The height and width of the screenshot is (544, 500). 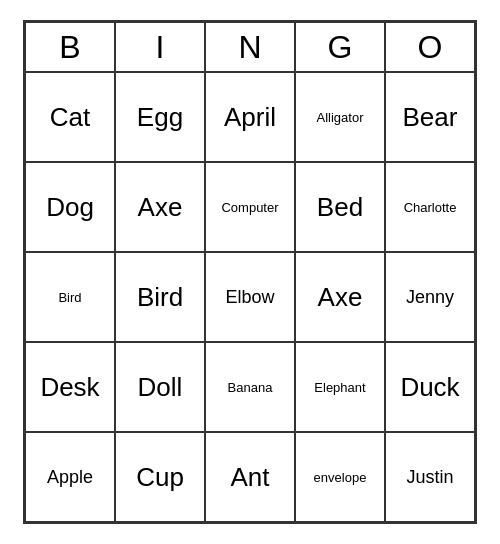 I want to click on bingo-cell-2-3: Axe, so click(x=340, y=297).